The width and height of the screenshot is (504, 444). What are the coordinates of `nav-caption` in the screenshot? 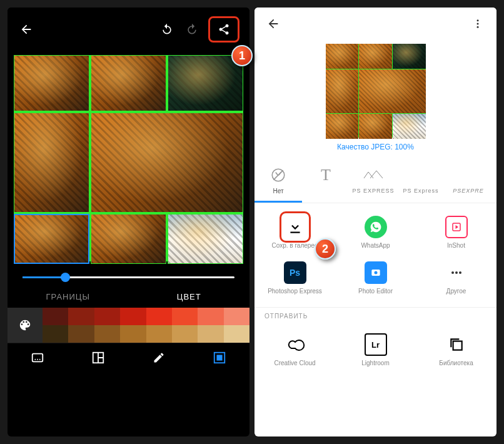 It's located at (38, 358).